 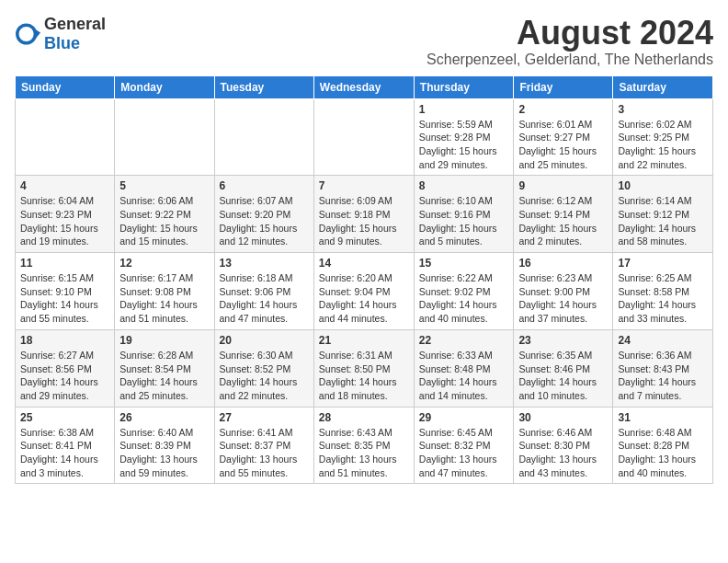 What do you see at coordinates (563, 340) in the screenshot?
I see `day-number: 23` at bounding box center [563, 340].